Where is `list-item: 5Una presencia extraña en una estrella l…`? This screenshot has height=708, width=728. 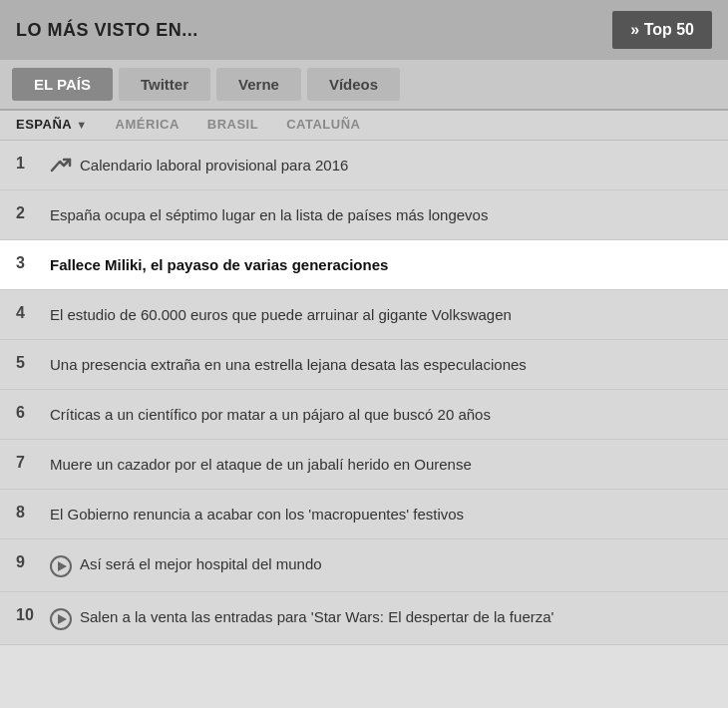
list-item: 5Una presencia extraña en una estrella l… is located at coordinates (364, 365).